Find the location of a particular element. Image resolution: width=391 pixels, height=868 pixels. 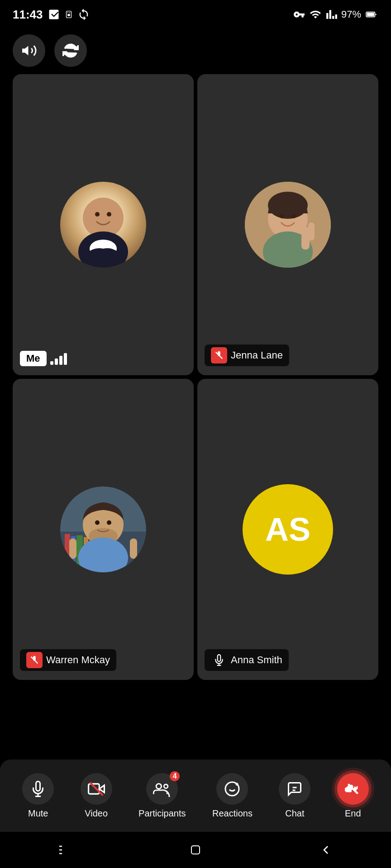

nav-back is located at coordinates (326, 850).